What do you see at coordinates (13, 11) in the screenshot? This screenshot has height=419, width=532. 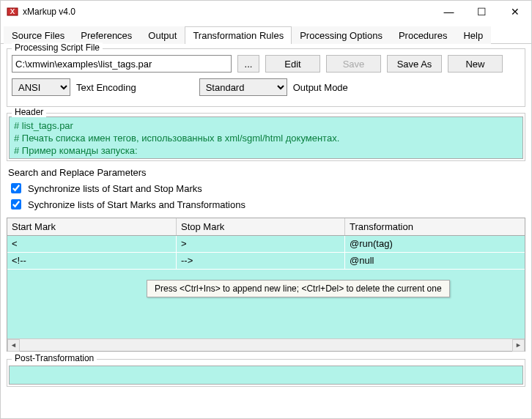 I see `svg-text: x` at bounding box center [13, 11].